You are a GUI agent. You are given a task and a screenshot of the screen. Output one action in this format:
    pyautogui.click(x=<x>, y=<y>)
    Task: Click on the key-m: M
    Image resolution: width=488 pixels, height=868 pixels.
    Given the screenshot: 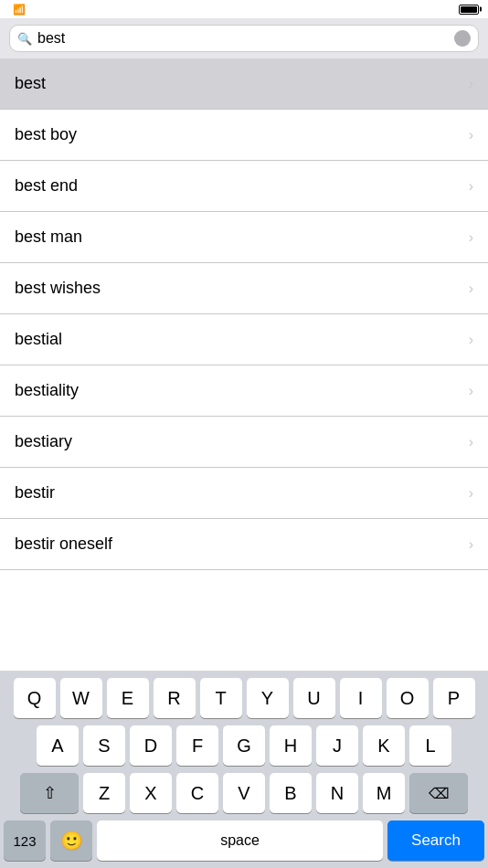 What is the action you would take?
    pyautogui.click(x=384, y=793)
    